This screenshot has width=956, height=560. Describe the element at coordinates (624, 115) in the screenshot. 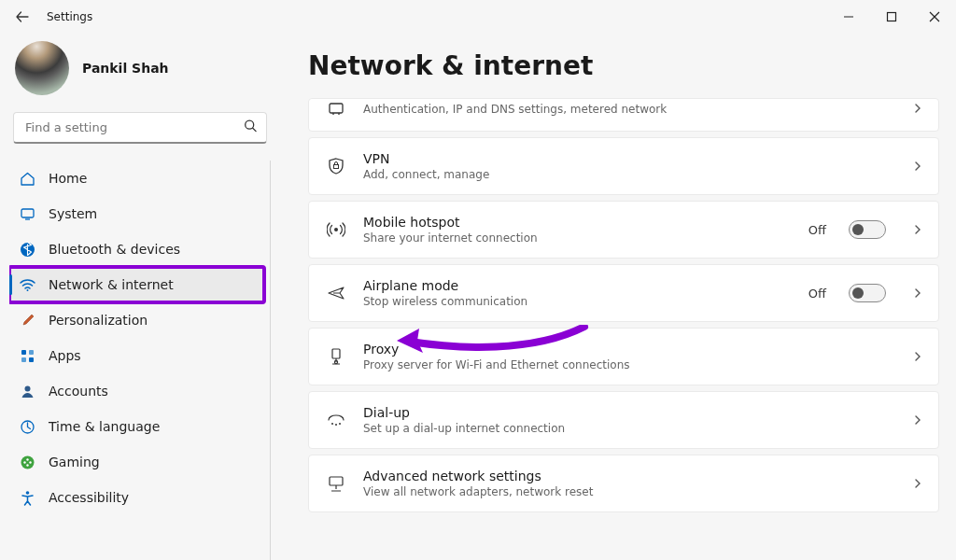

I see `card-ethernet: Authentication, IP and DNS settings, met…` at that location.